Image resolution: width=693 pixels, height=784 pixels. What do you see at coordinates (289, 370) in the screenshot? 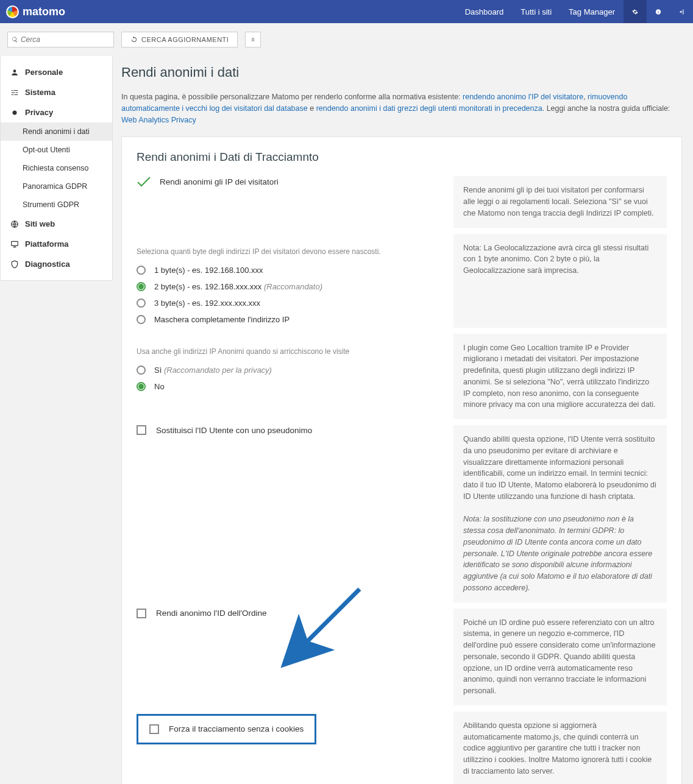
I see `radio-enrich-yes: Sì (Raccomandato per la privacy)` at bounding box center [289, 370].